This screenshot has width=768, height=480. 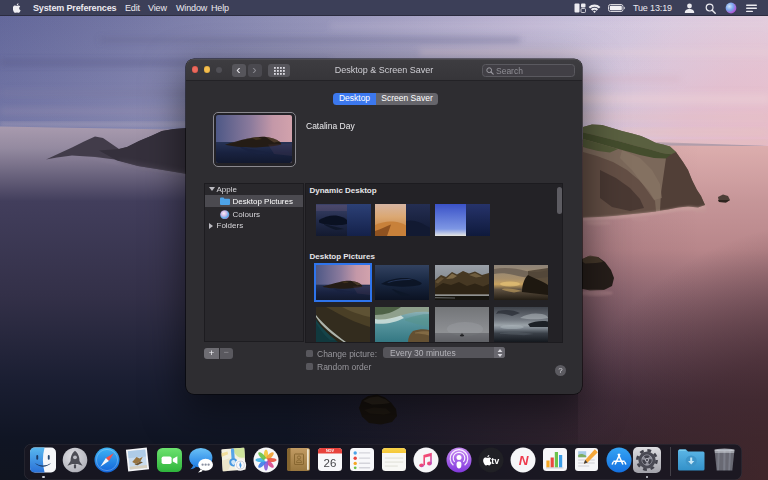 What do you see at coordinates (330, 463) in the screenshot?
I see `svg-text: 26` at bounding box center [330, 463].